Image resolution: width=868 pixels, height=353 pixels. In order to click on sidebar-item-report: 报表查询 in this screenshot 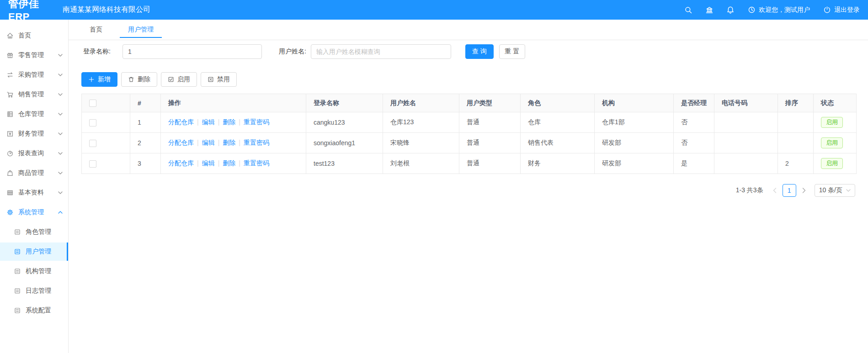, I will do `click(34, 153)`.